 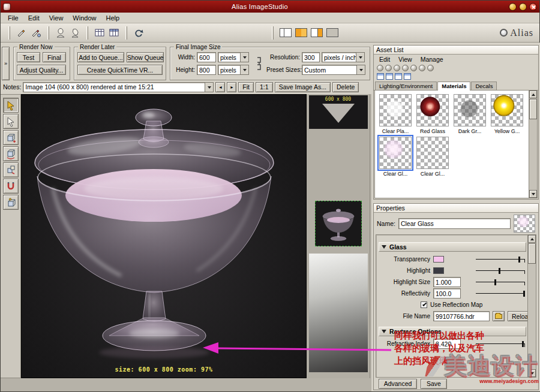 I want to click on assign-material-icon, so click(x=397, y=68).